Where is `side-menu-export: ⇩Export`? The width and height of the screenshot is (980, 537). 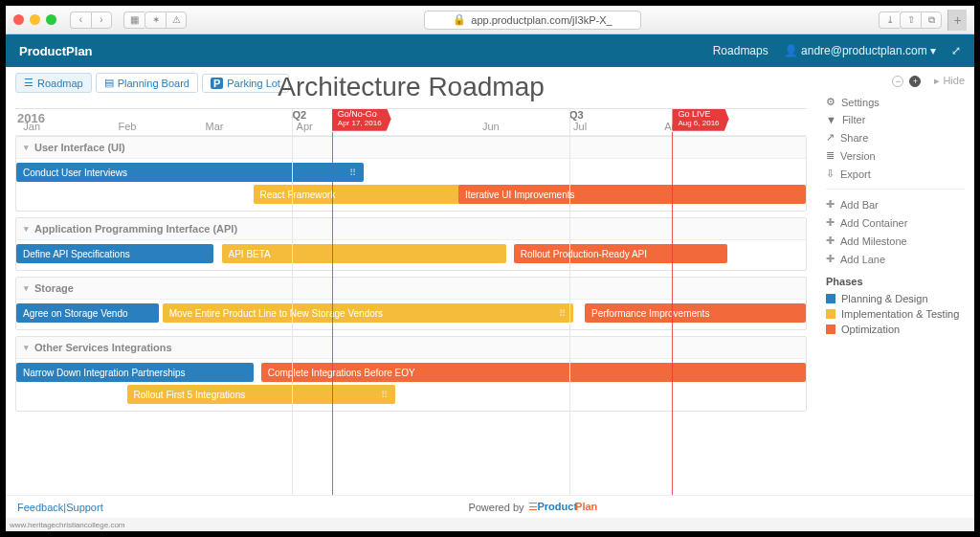 side-menu-export: ⇩Export is located at coordinates (896, 174).